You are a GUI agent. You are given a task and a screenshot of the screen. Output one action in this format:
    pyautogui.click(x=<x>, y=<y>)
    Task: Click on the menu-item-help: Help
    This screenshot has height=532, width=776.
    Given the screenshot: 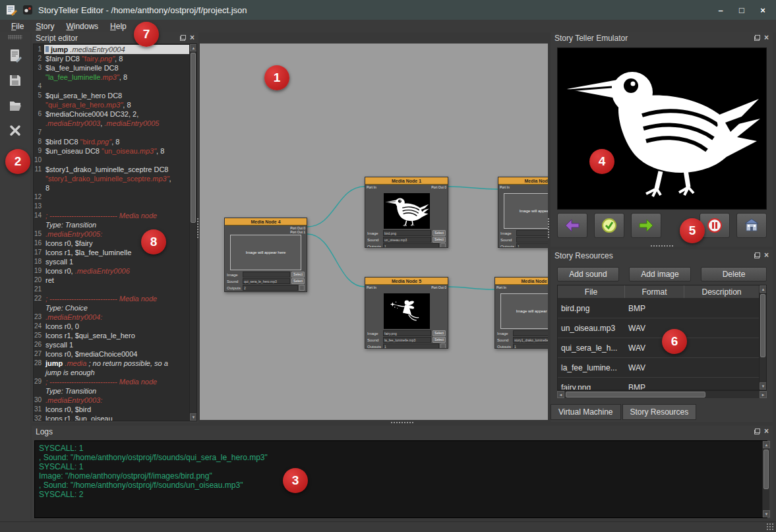 What is the action you would take?
    pyautogui.click(x=119, y=26)
    